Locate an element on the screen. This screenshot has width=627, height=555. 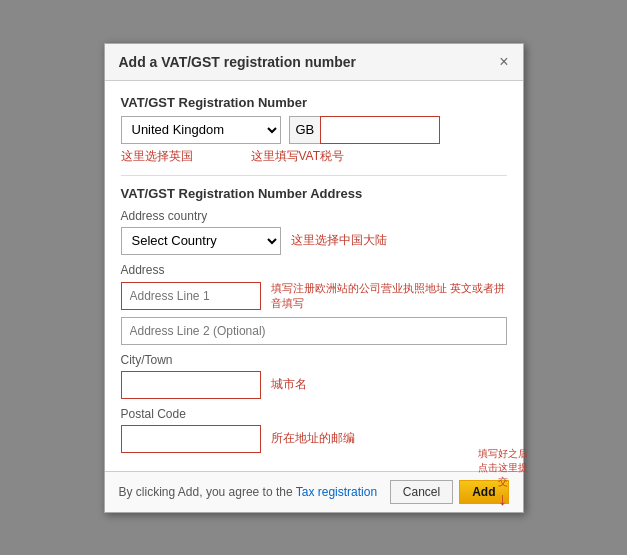
postal-input is located at coordinates (191, 439).